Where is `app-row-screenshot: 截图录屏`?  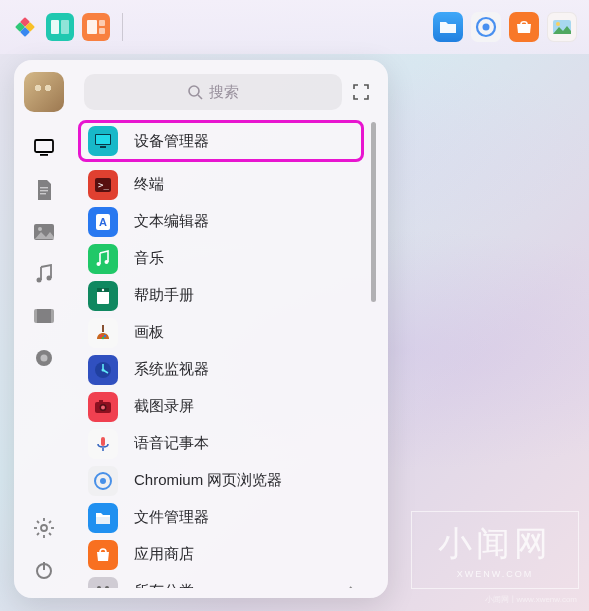
app-row-screenshot: 截图录屏 is located at coordinates (223, 406).